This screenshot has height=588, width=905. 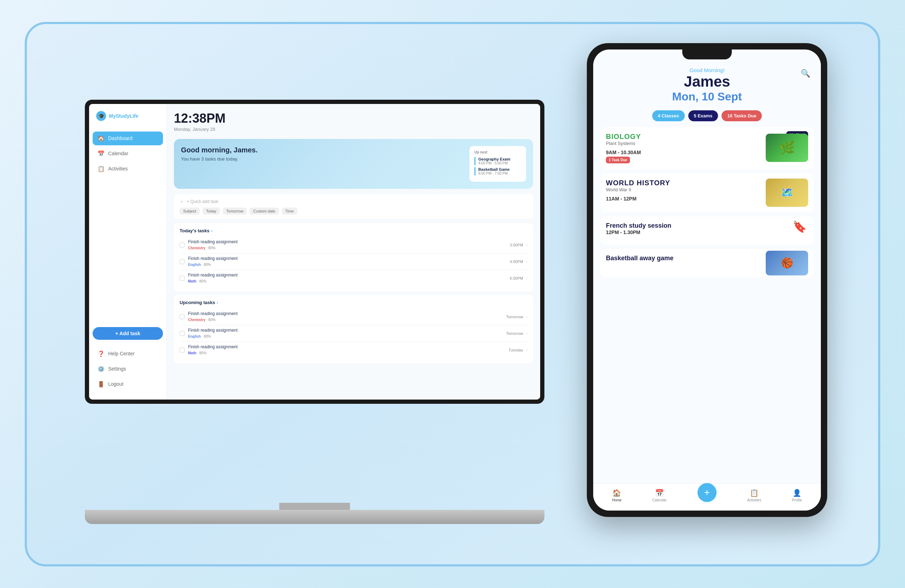 What do you see at coordinates (498, 161) in the screenshot?
I see `up-next-item-1: Geography Exam 4:00 PM - 5:00 PM` at bounding box center [498, 161].